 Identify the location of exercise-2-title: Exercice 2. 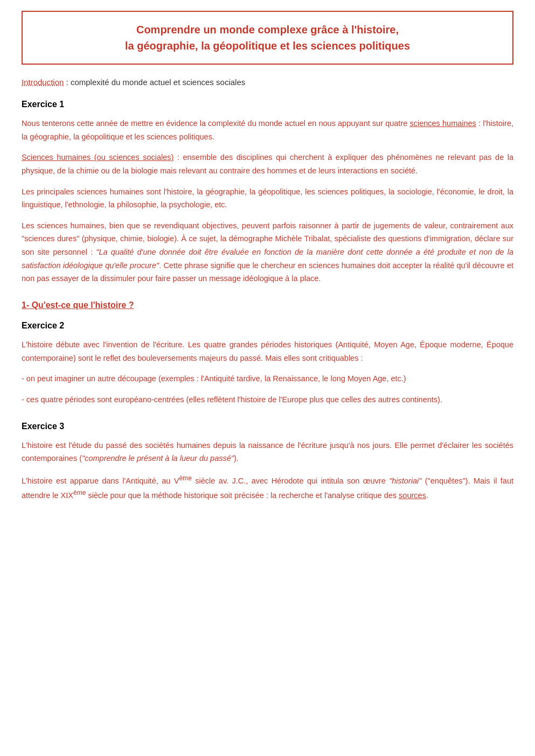
(267, 326).